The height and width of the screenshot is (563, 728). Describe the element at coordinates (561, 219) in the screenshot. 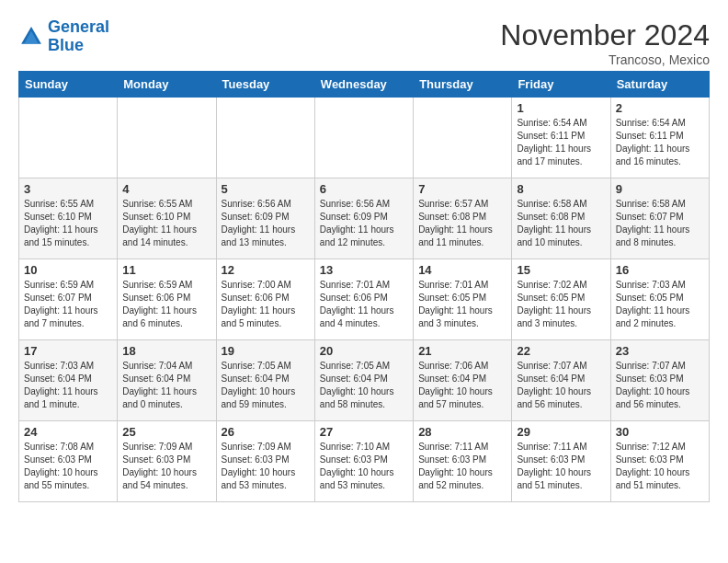

I see `calendar-cell: 8Sunrise: 6:58 AM Sunset: 6:08 PM Daylig…` at that location.